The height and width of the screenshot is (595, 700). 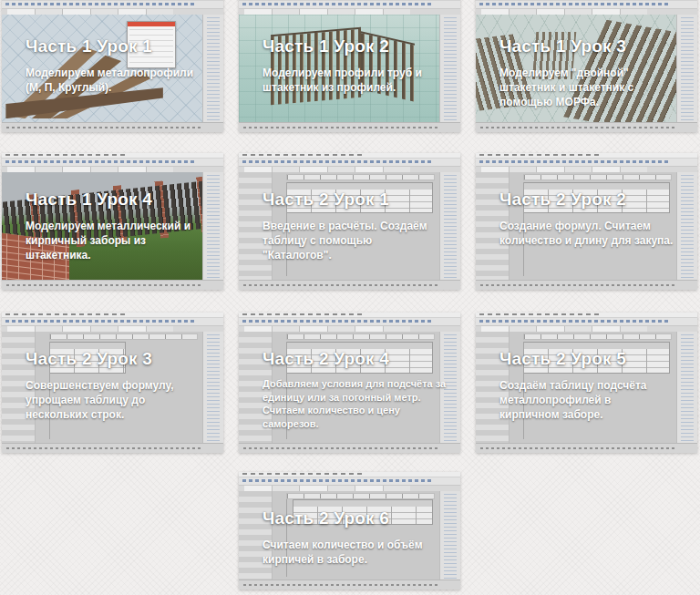 What do you see at coordinates (587, 66) in the screenshot?
I see `lesson-card-1-3: Часть 1 Урок 3 Моделируем "двойной" штак…` at bounding box center [587, 66].